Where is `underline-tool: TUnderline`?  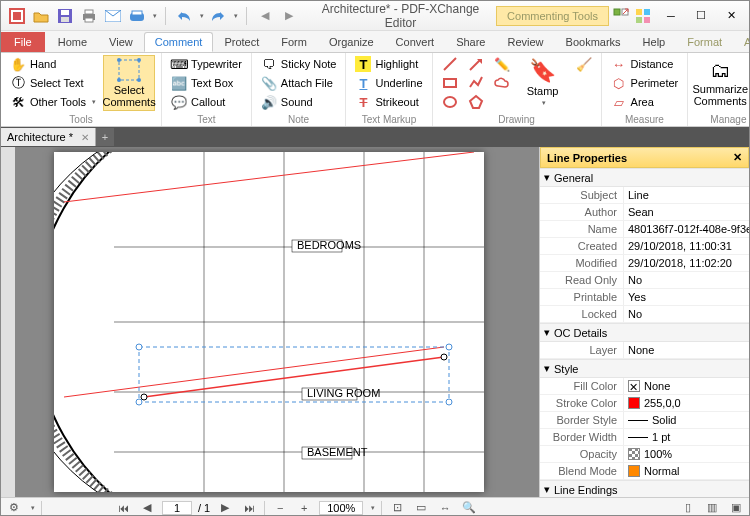 underline-tool: TUnderline is located at coordinates (388, 83).